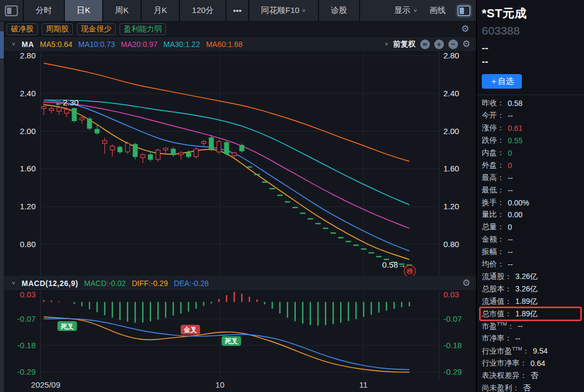 The image size is (584, 392). What do you see at coordinates (451, 131) in the screenshot?
I see `y-axis-label: 2.00` at bounding box center [451, 131].